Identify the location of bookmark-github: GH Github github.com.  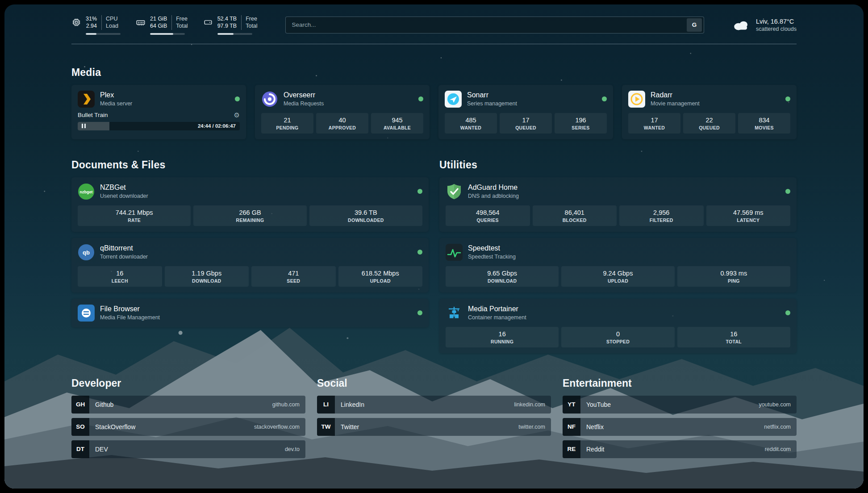
(188, 405).